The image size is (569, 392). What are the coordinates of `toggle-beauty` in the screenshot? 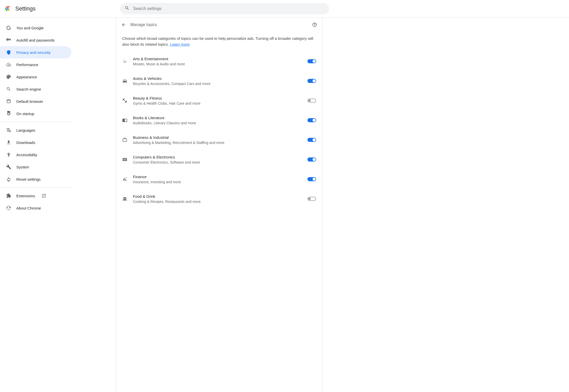 It's located at (312, 101).